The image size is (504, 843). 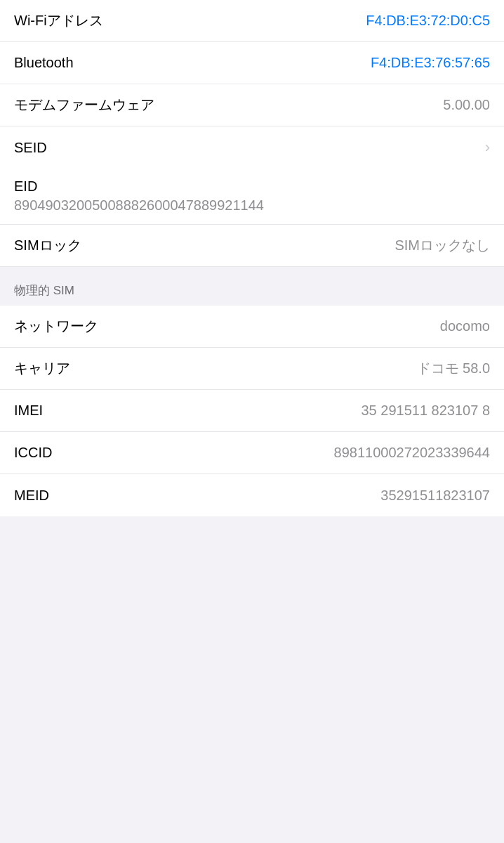 What do you see at coordinates (466, 105) in the screenshot?
I see `modem-firmware-value: 5.00.00` at bounding box center [466, 105].